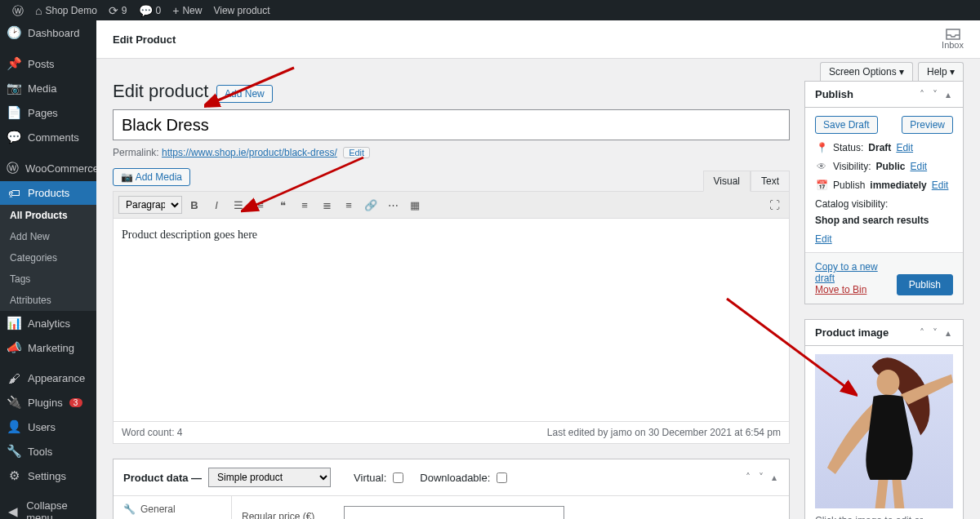 The image size is (980, 519). What do you see at coordinates (48, 193) in the screenshot?
I see `menu-products: 🏷Products` at bounding box center [48, 193].